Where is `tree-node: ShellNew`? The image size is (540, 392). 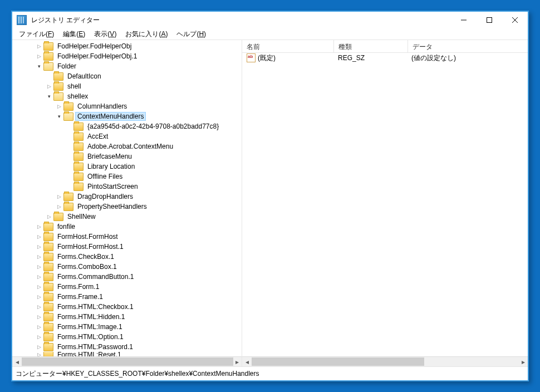
tree-node: ShellNew is located at coordinates (127, 217).